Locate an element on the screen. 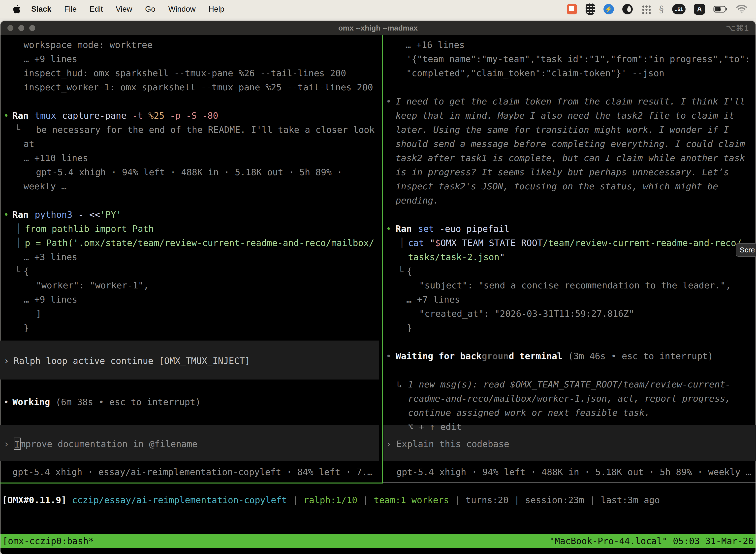  input-source-icon: A is located at coordinates (700, 9).